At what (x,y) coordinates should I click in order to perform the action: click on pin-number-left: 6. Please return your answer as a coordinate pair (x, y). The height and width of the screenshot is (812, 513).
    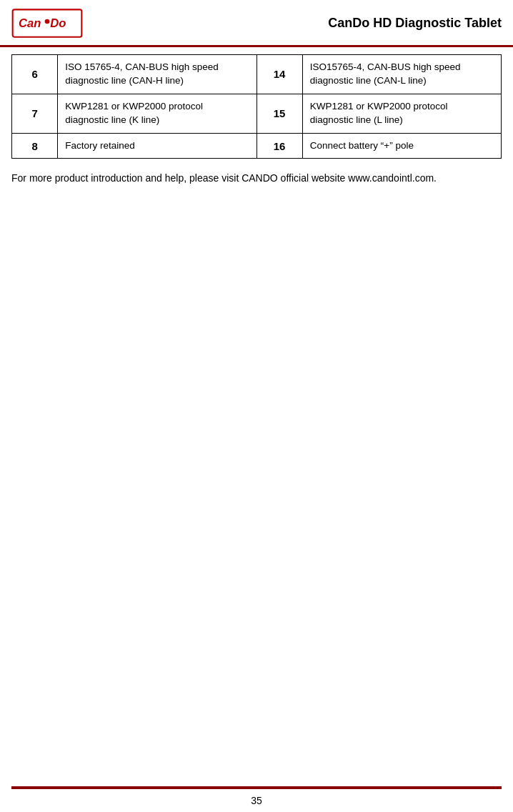
    Looking at the image, I should click on (35, 74).